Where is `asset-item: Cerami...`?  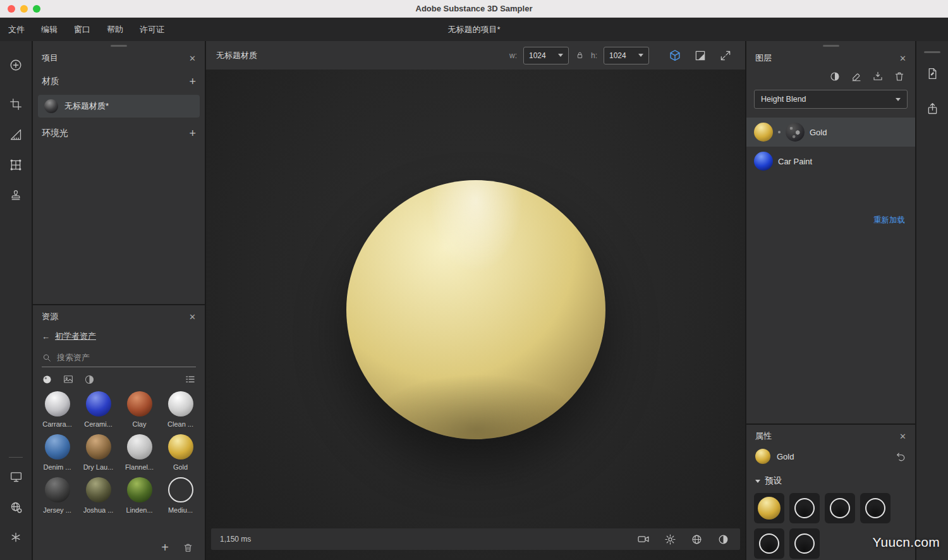
asset-item: Cerami... is located at coordinates (99, 410).